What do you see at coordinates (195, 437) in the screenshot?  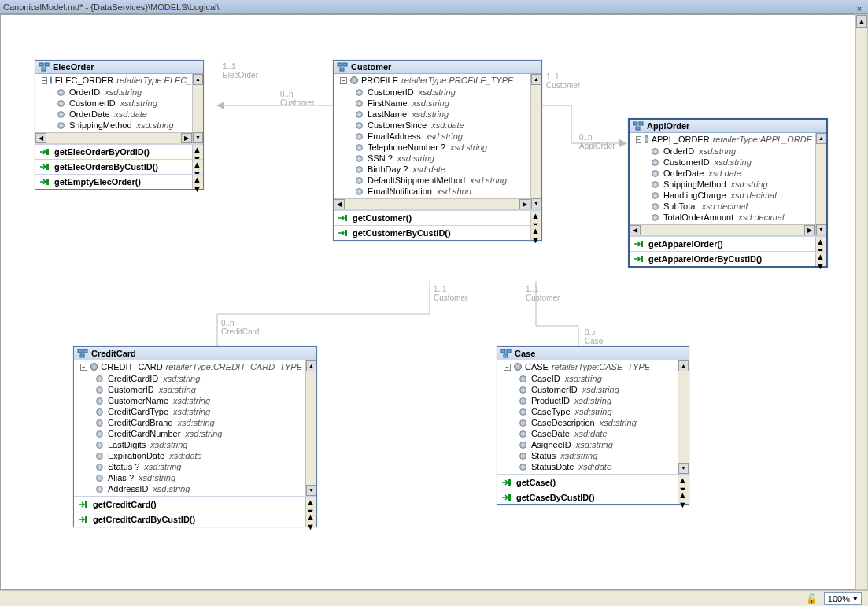 I see `entity-creditcard: CreditCard ▲▼ − CREDIT_CARD retailerType…` at bounding box center [195, 437].